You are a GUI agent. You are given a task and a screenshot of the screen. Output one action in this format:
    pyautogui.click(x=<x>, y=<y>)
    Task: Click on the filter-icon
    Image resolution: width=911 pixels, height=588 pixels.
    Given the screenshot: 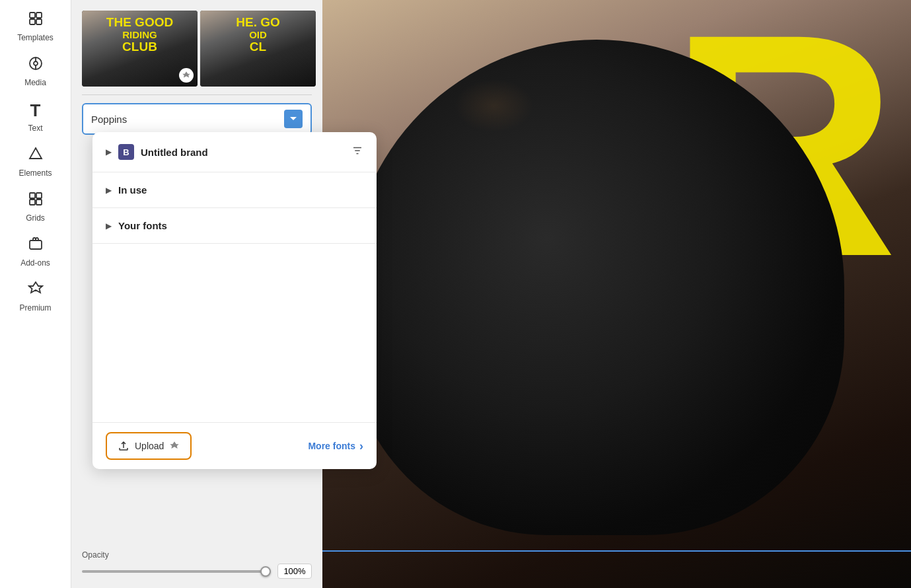 What is the action you would take?
    pyautogui.click(x=357, y=152)
    